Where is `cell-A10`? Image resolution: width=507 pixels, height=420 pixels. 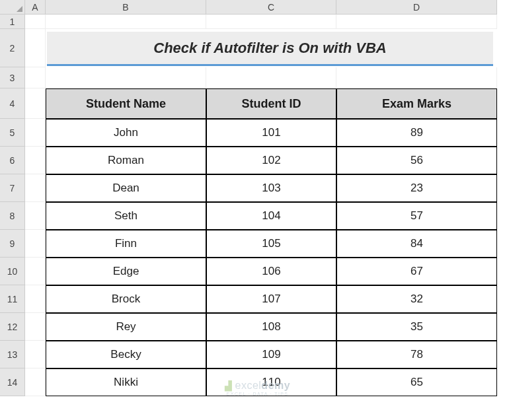 cell-A10 is located at coordinates (36, 271).